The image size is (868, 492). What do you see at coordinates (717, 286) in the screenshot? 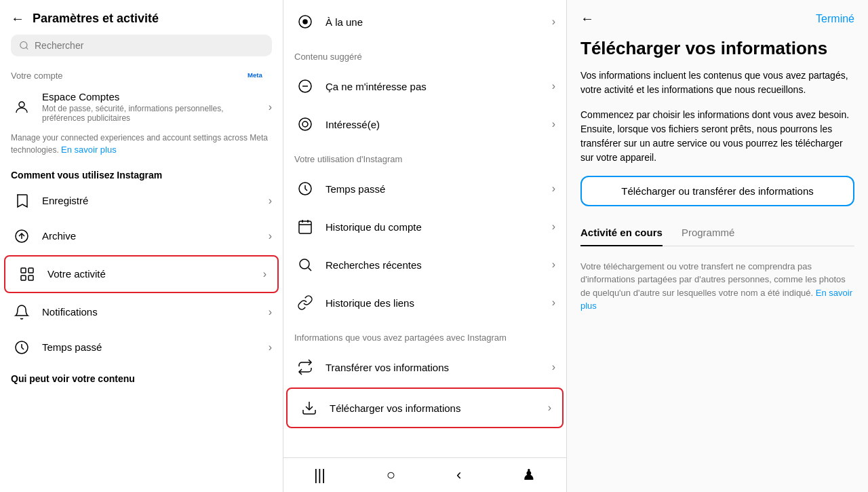
I see `right-body-text: Votre téléchargement ou votre transfert …` at bounding box center [717, 286].